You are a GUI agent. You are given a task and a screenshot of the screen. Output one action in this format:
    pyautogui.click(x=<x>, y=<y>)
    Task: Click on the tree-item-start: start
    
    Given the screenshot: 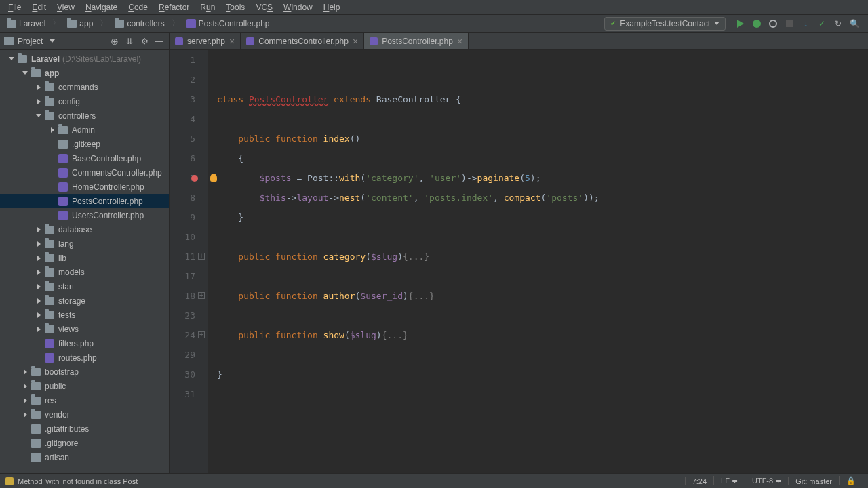 What is the action you would take?
    pyautogui.click(x=84, y=286)
    